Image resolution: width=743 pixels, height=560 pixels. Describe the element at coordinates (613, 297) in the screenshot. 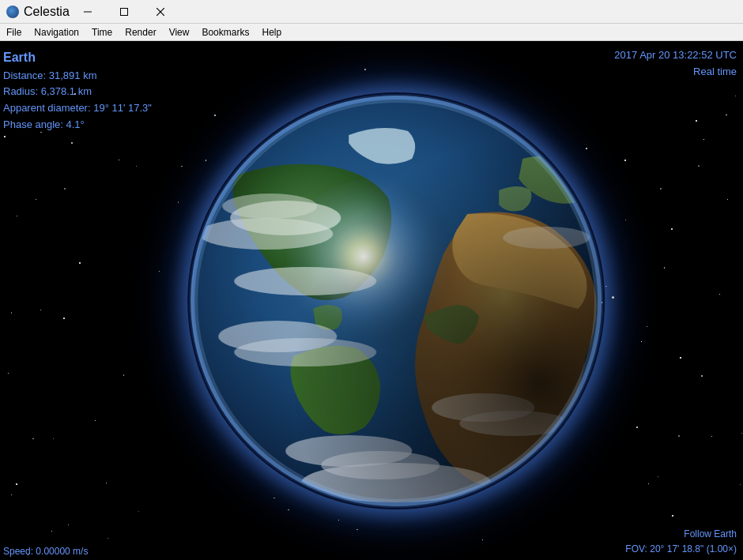

I see `space-marker` at that location.